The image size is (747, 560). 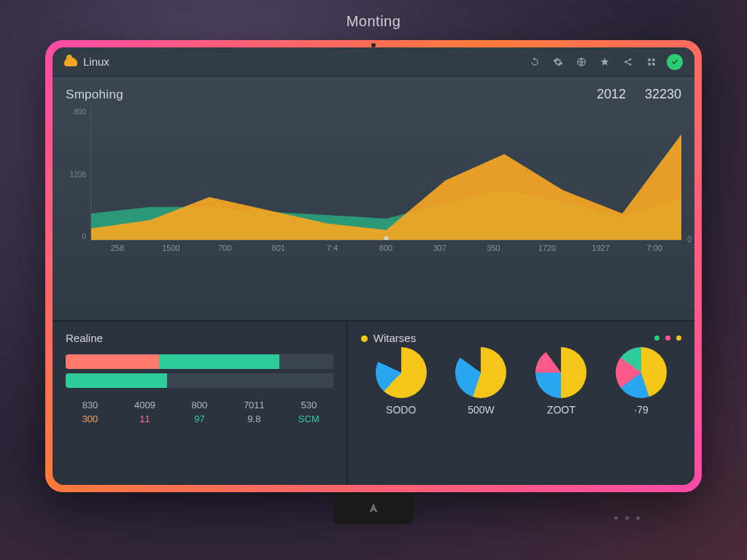 I want to click on metric-r1-c3: 9.8, so click(x=254, y=419).